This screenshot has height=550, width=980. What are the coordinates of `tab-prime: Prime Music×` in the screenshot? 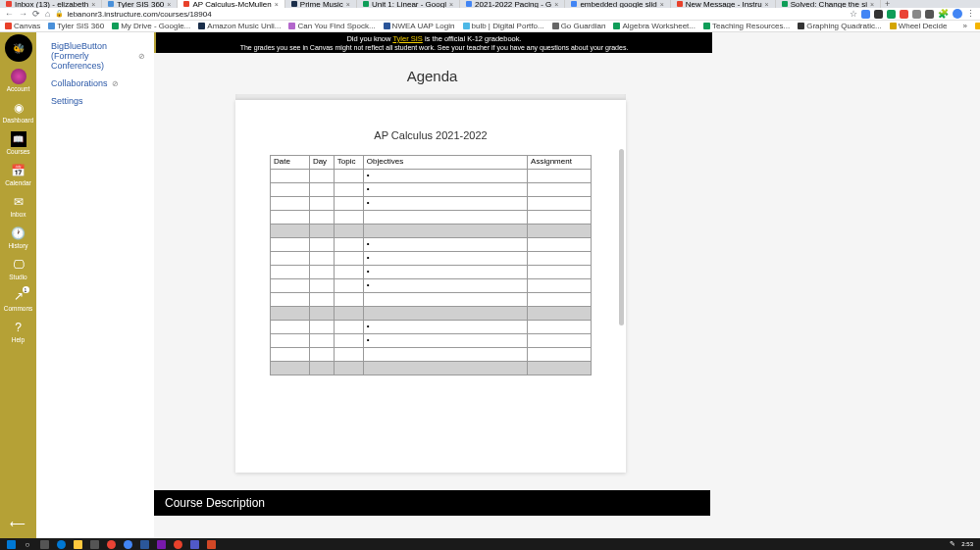 It's located at (322, 4).